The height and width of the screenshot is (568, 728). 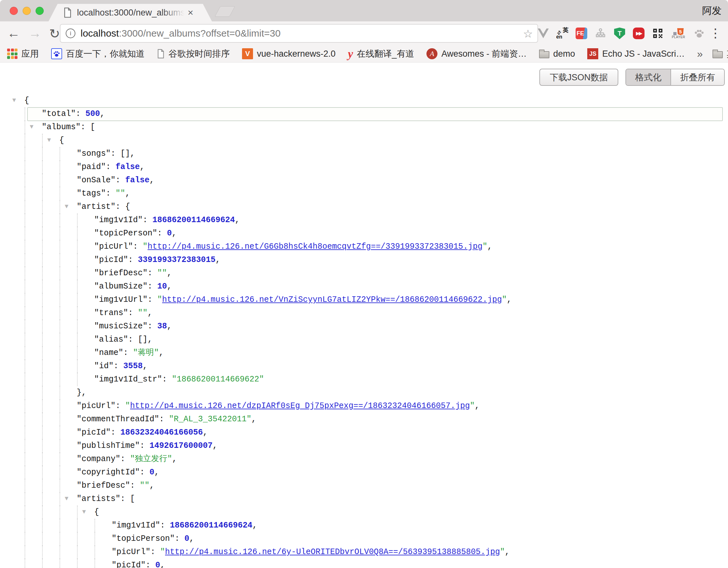 What do you see at coordinates (143, 539) in the screenshot?
I see `json-token: "topicPerson"` at bounding box center [143, 539].